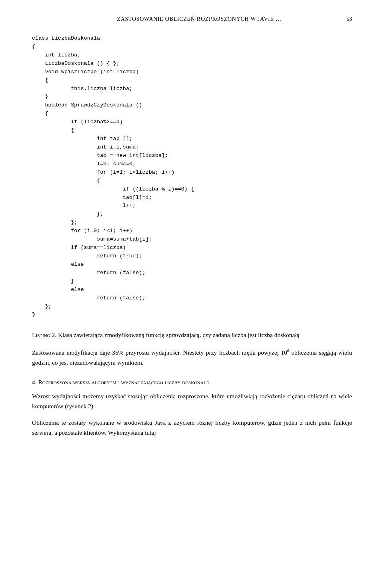  Describe the element at coordinates (192, 428) in the screenshot. I see `section-paragraph-2: Obliczenia te zostały wykonane w środowi…` at that location.